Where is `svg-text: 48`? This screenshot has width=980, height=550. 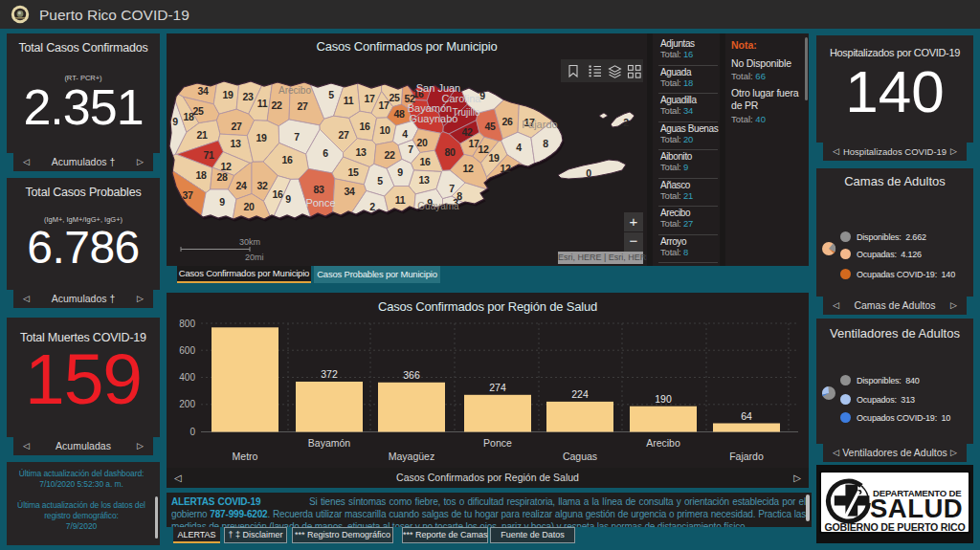 svg-text: 48 is located at coordinates (399, 114).